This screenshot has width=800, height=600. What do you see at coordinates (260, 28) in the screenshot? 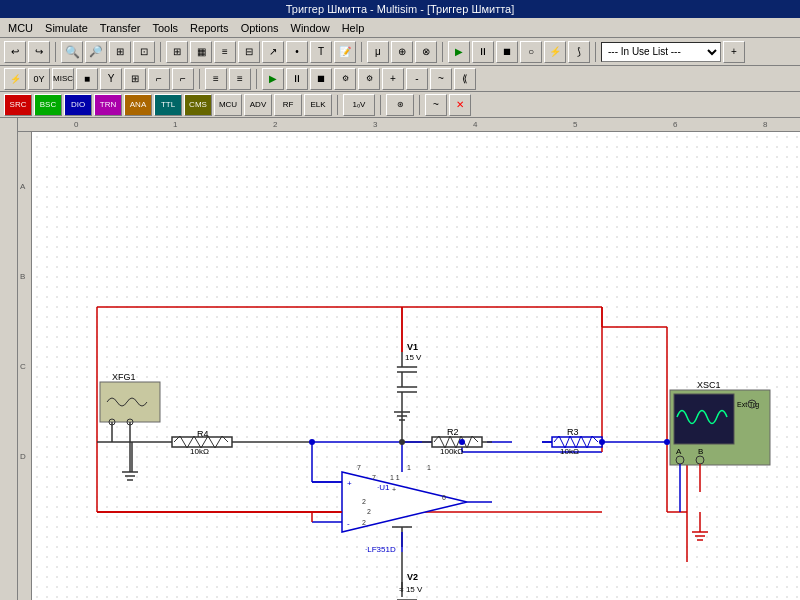
I see `menu-options: Options` at bounding box center [260, 28].